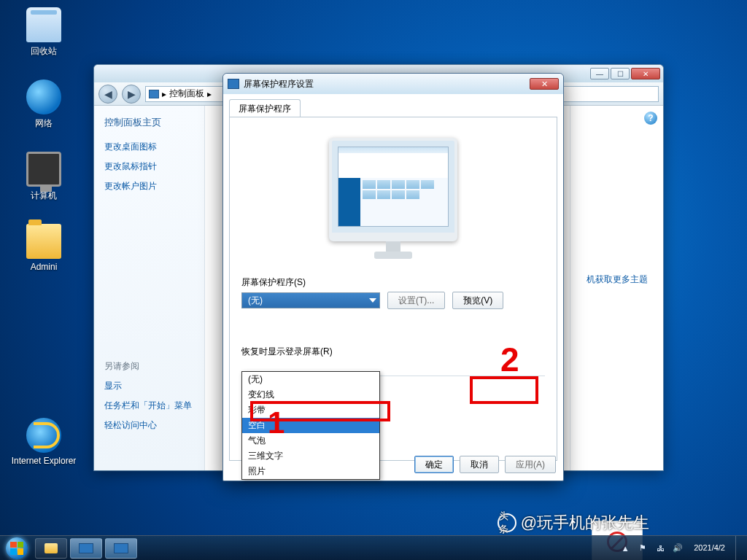  I want to click on clock-date: 2021/4/2, so click(709, 548).